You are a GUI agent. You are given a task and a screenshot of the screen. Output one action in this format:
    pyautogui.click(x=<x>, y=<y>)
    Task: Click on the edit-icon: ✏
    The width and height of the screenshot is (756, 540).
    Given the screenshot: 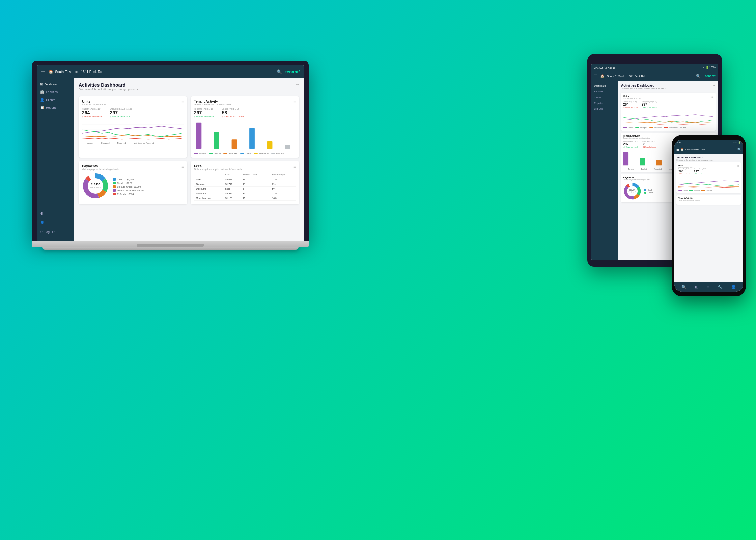 What is the action you would take?
    pyautogui.click(x=298, y=84)
    